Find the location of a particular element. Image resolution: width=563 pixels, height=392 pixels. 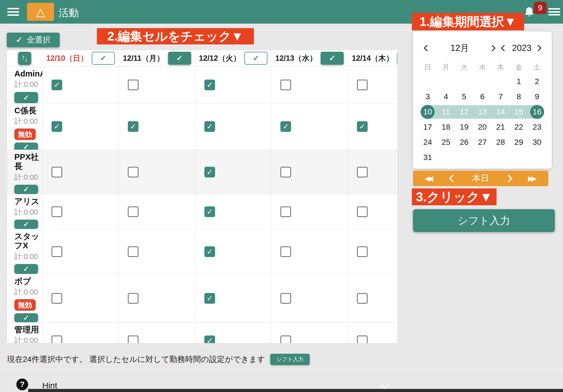

prev-week-icon is located at coordinates (453, 178).